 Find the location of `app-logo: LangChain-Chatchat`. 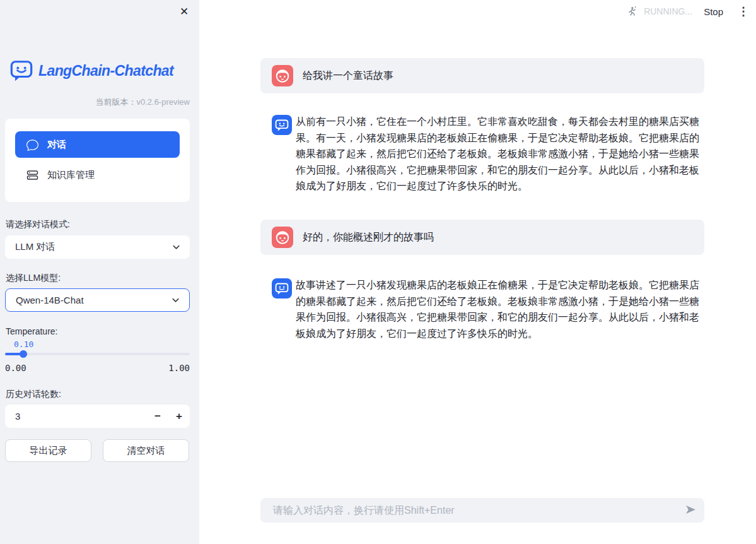

app-logo: LangChain-Chatchat is located at coordinates (91, 71).